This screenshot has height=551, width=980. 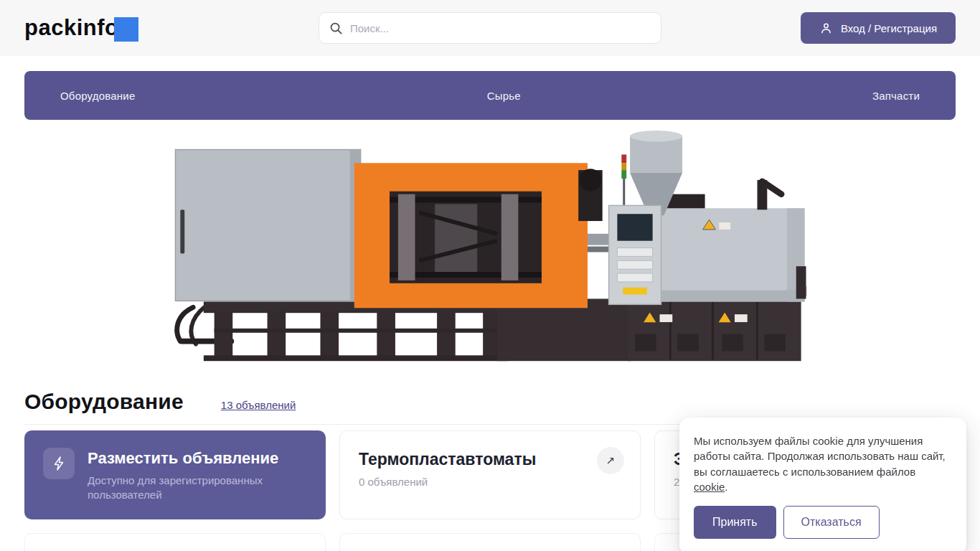 I want to click on search-icon, so click(x=336, y=29).